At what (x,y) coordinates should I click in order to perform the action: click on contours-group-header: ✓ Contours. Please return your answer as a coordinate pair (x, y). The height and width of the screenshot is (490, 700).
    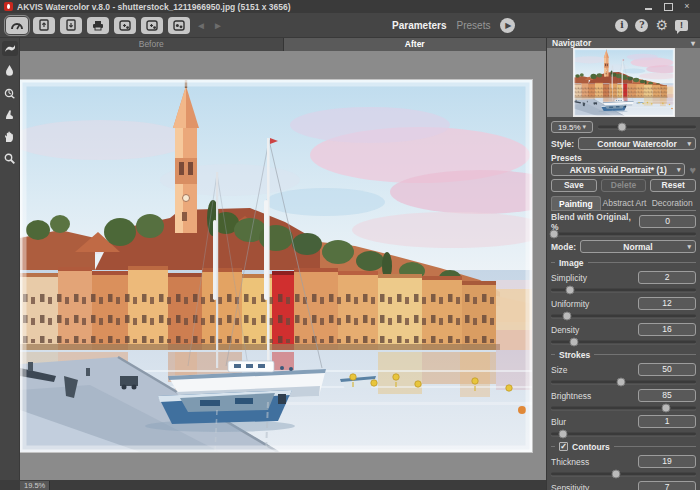
    Looking at the image, I should click on (624, 446).